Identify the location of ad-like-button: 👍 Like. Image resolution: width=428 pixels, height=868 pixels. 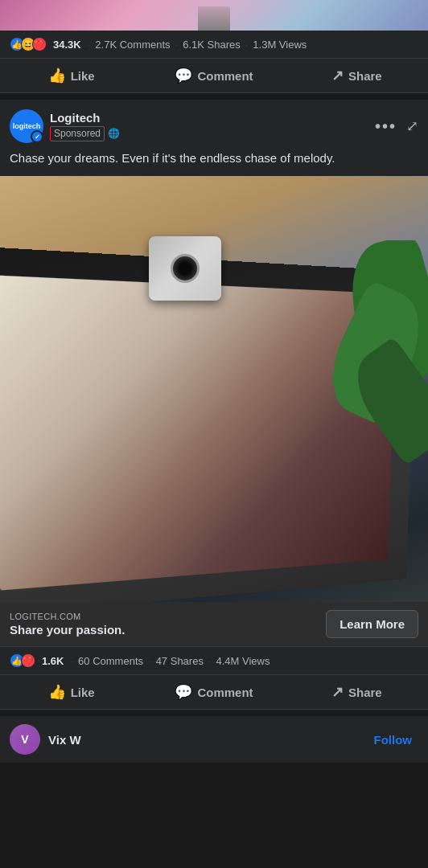
(71, 692).